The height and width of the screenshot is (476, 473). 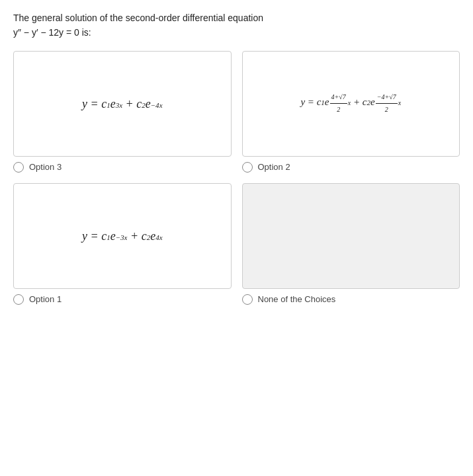 What do you see at coordinates (247, 299) in the screenshot?
I see `radio-option-none` at bounding box center [247, 299].